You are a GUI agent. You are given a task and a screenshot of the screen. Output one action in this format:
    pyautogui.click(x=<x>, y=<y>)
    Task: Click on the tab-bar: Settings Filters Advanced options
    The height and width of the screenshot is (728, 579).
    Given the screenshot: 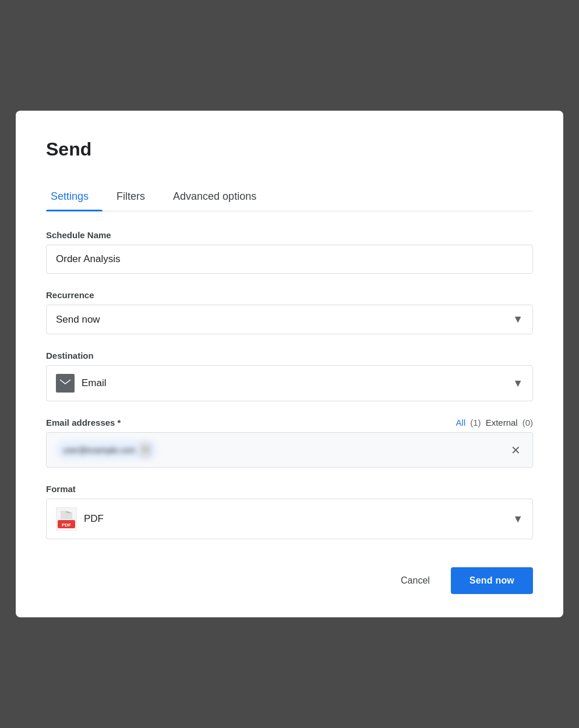 What is the action you would take?
    pyautogui.click(x=290, y=197)
    